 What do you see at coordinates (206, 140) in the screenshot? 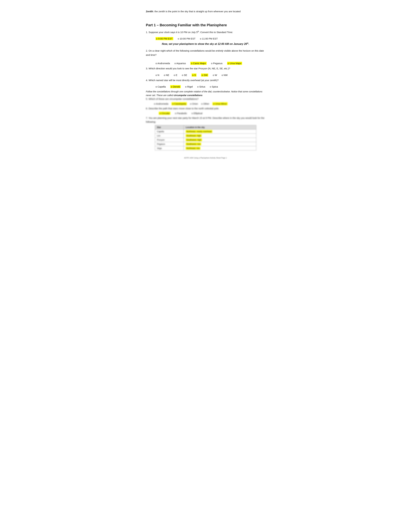
I see `table-row: Procyon Southwest, high` at bounding box center [206, 140].